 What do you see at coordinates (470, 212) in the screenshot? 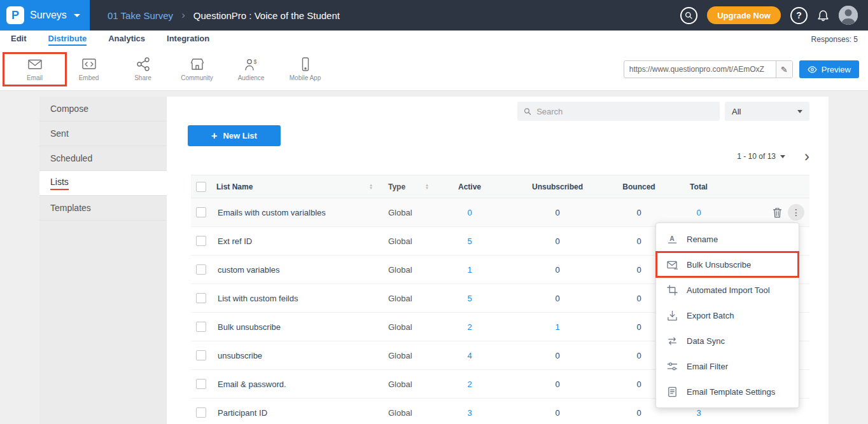
I see `active-count-link: 0` at bounding box center [470, 212].